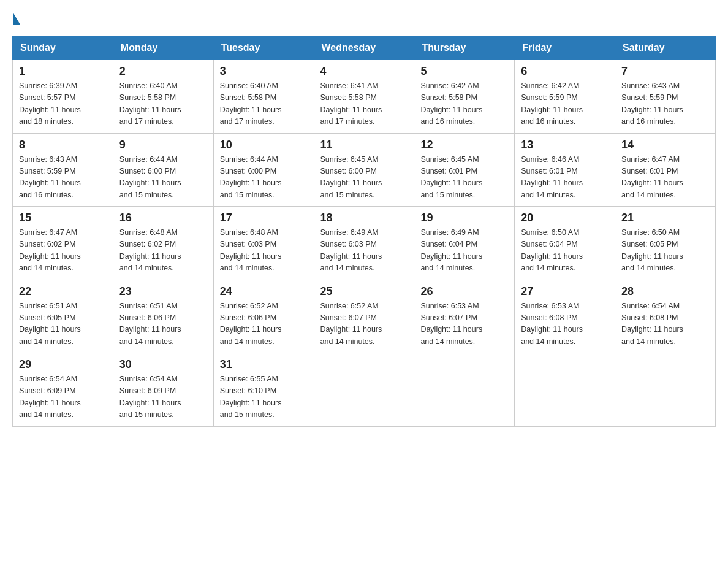  Describe the element at coordinates (264, 390) in the screenshot. I see `calendar-cell: 31 Sunrise: 6:55 AMSunset: 6:10 PMDaylig…` at that location.